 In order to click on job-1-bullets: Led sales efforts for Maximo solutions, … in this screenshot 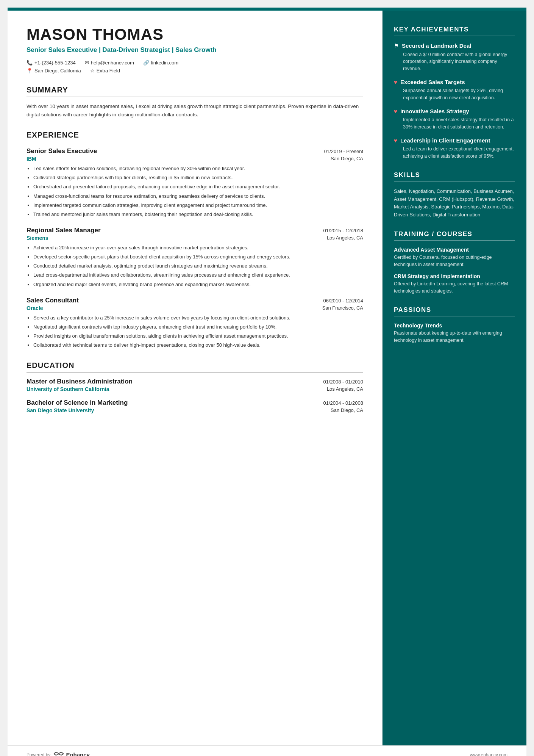, I will do `click(195, 192)`.